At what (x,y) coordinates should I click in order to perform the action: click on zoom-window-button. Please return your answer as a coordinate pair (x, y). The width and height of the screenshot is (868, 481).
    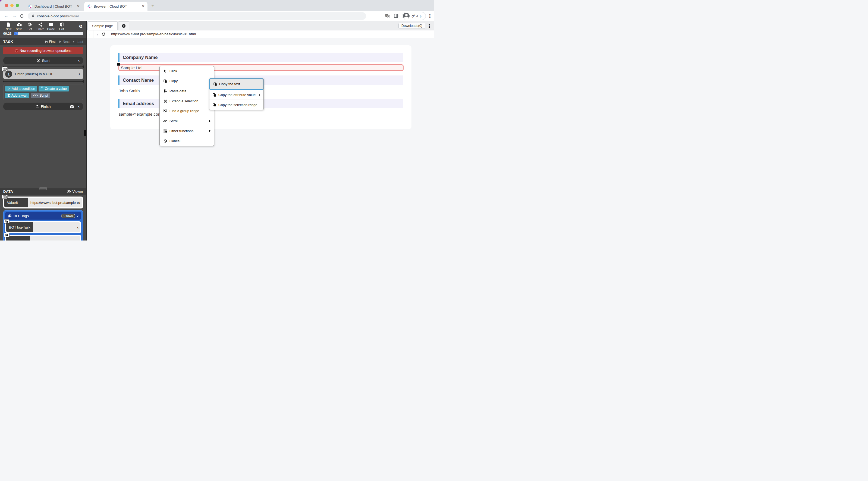
    Looking at the image, I should click on (18, 5).